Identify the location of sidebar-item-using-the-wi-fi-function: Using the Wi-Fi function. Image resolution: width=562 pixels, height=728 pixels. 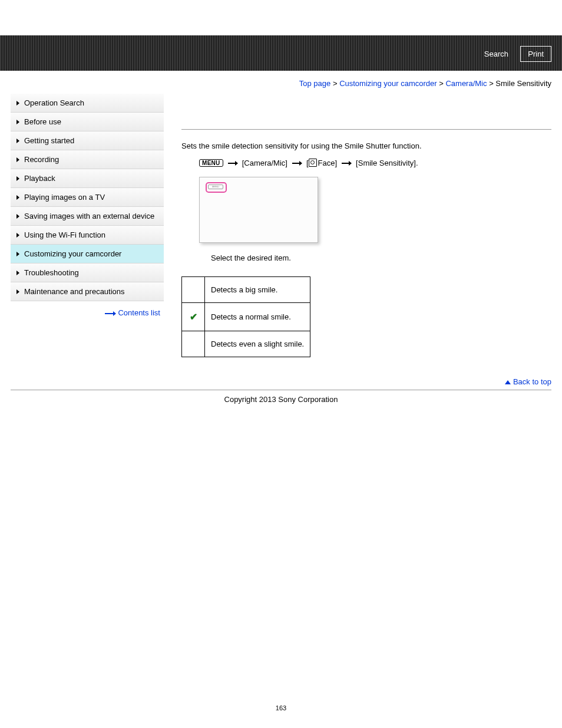
(87, 235).